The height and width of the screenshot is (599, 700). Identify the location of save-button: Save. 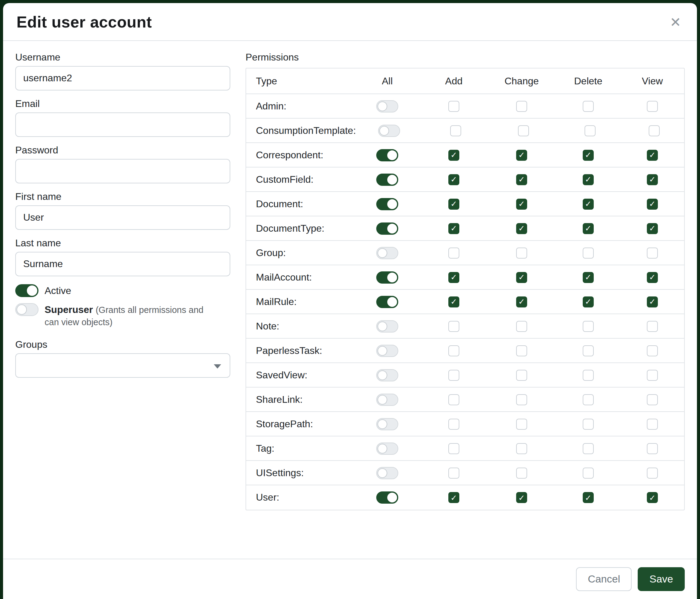
(661, 579).